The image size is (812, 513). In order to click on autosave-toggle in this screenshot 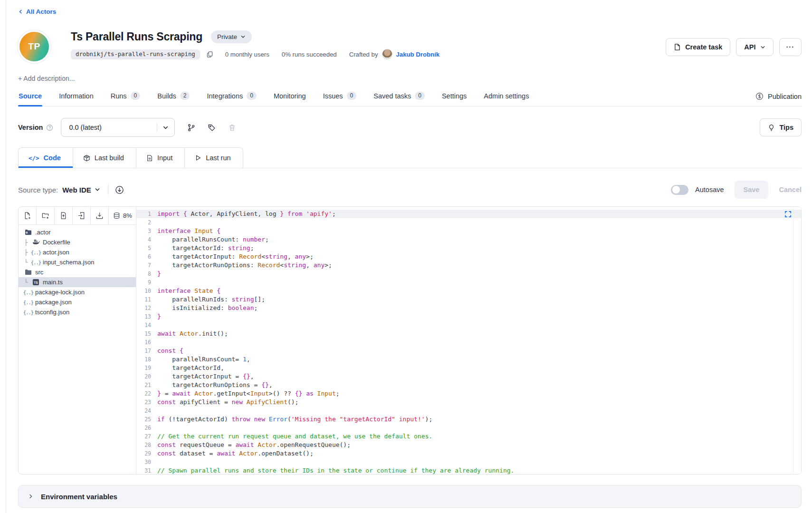, I will do `click(679, 190)`.